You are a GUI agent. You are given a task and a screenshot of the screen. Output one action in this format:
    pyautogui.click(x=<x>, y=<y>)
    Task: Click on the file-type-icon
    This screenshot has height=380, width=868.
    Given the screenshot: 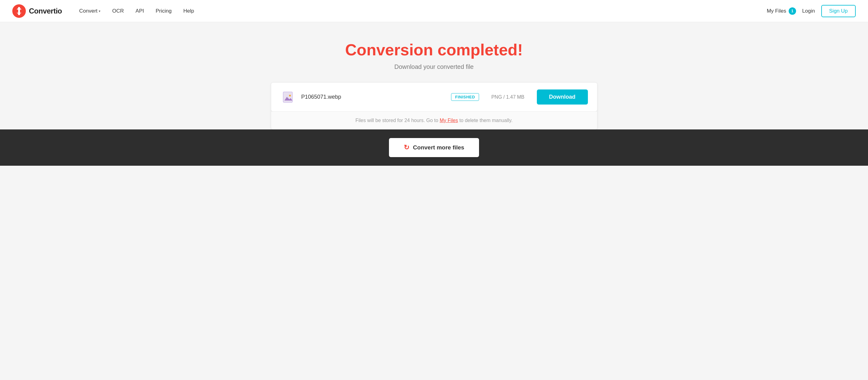 What is the action you would take?
    pyautogui.click(x=288, y=97)
    